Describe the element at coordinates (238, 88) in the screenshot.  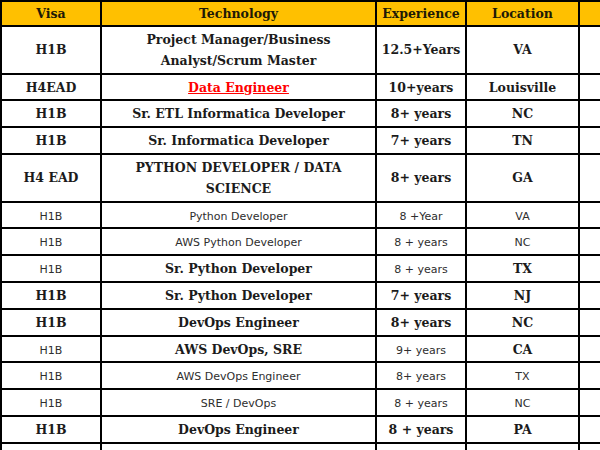
I see `cell-technology: Data Engineer` at that location.